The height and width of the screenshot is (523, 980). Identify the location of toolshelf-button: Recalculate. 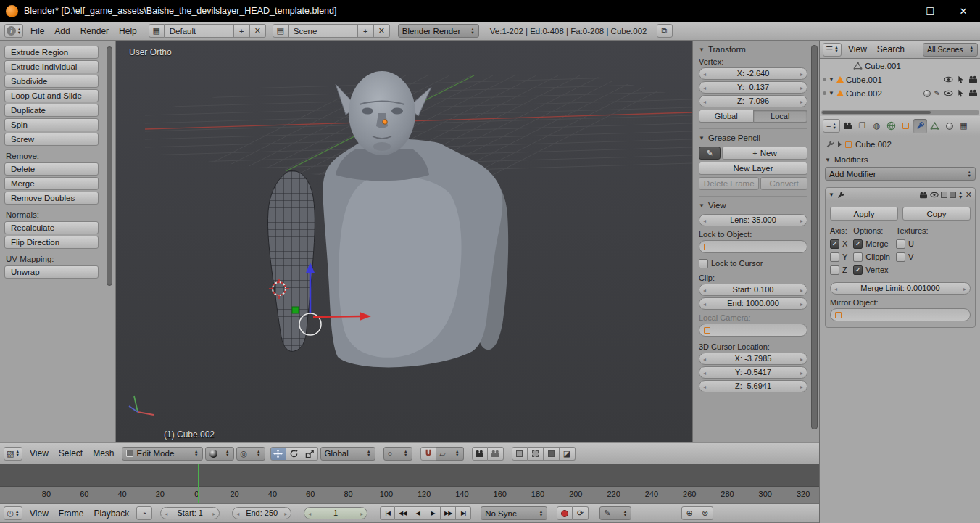
(51, 228).